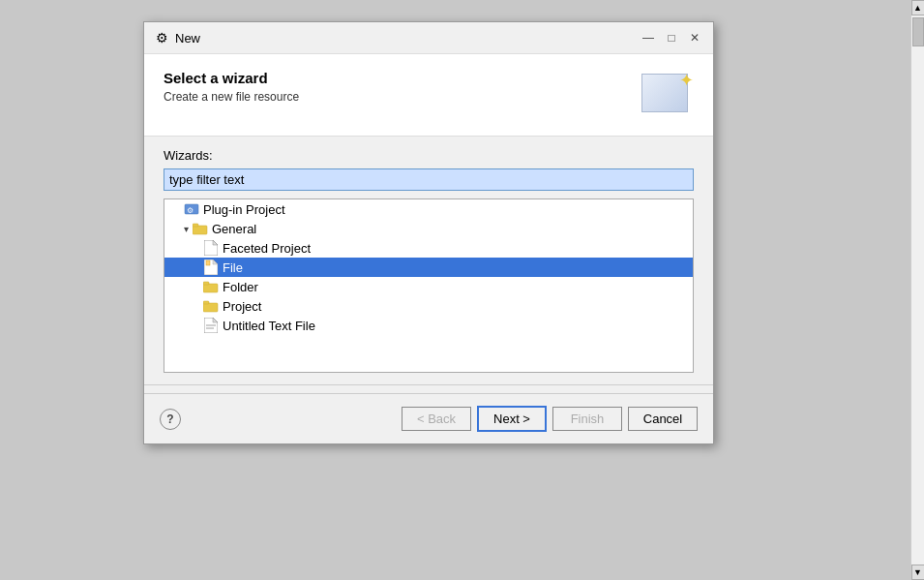  Describe the element at coordinates (663, 418) in the screenshot. I see `cancel-button: Cancel` at that location.